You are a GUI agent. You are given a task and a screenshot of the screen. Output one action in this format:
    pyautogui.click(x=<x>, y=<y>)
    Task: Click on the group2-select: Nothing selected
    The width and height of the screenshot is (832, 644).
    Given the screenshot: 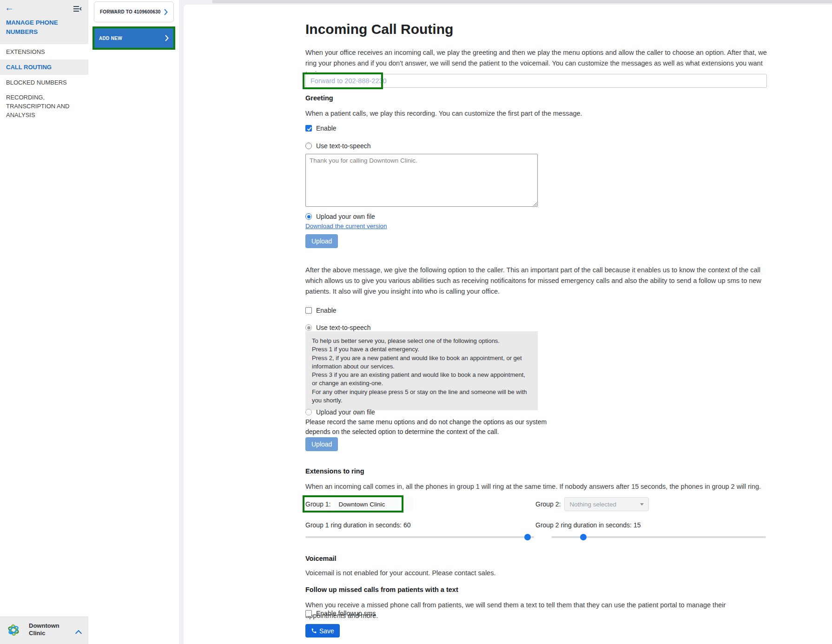 What is the action you would take?
    pyautogui.click(x=607, y=504)
    